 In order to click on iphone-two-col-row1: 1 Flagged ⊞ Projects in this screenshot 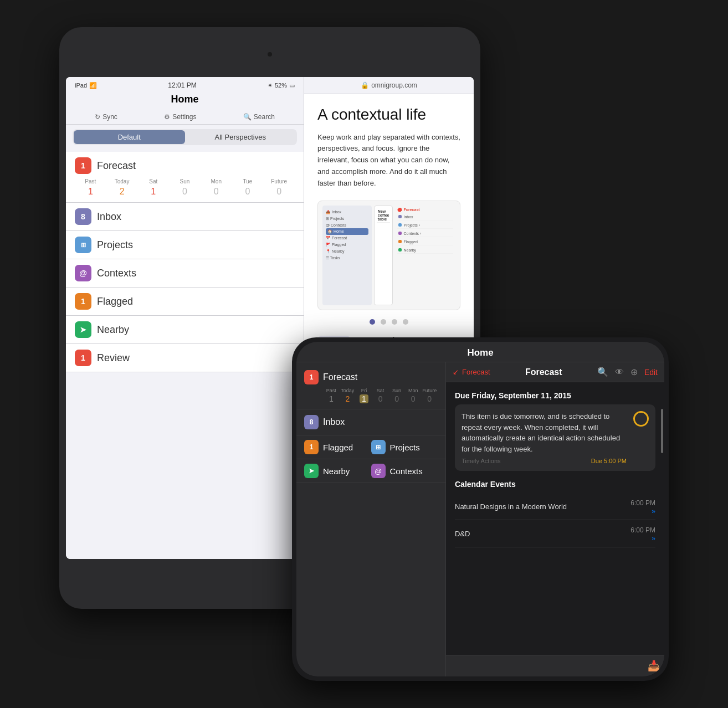, I will do `click(371, 448)`.